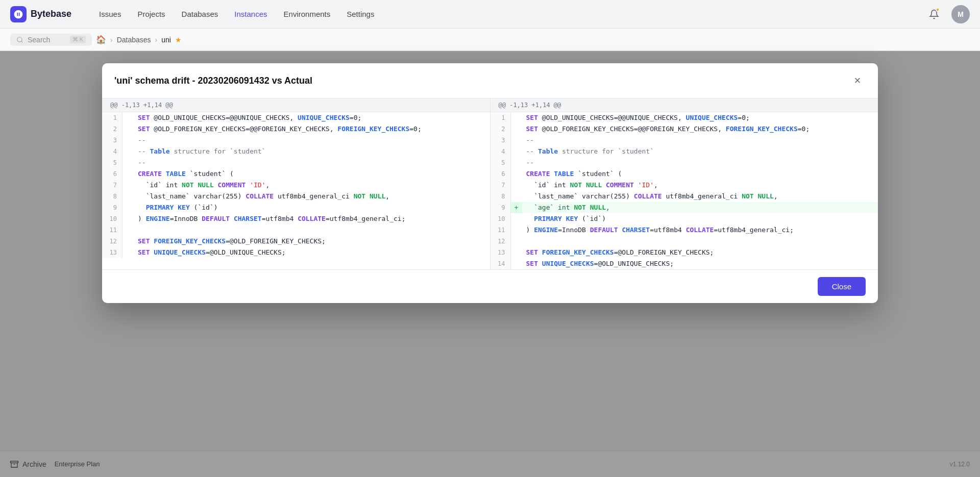 The image size is (980, 477). I want to click on diff-left-line-5: 5 --, so click(296, 163).